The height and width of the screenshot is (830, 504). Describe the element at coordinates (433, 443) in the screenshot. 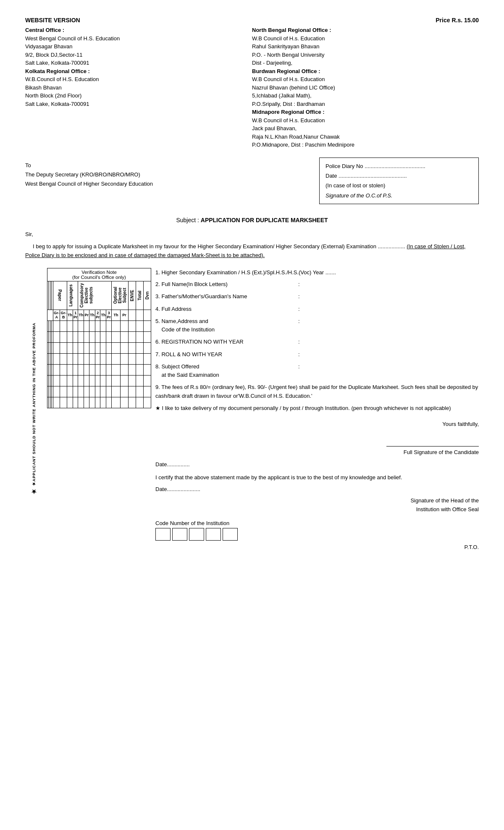

I see `sig-underline` at that location.